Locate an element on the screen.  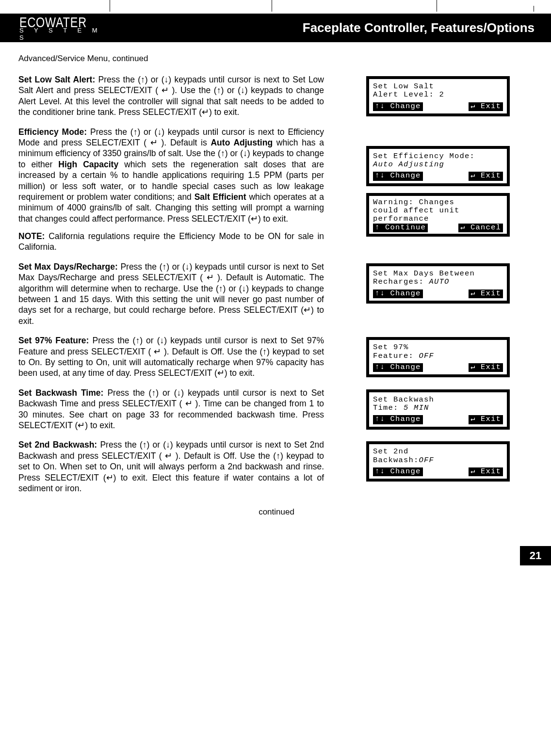
maxdays-text: Set Max Days/Recharge: Press the (↑) or … is located at coordinates (171, 294).